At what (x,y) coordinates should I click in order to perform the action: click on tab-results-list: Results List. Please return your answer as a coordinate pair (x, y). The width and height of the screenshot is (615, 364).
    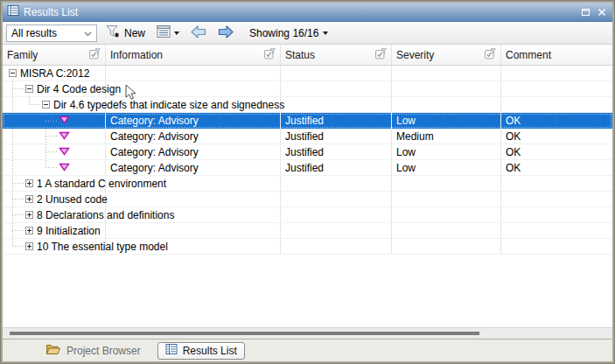
    Looking at the image, I should click on (201, 351).